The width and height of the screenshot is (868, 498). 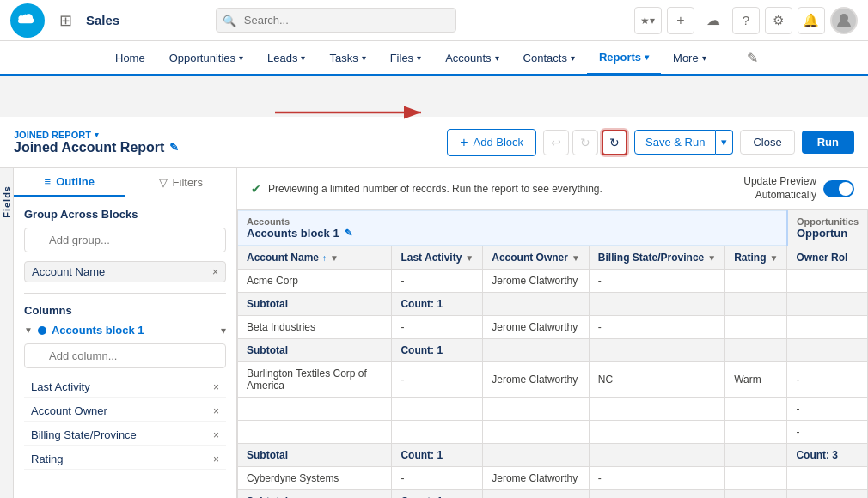 I want to click on joined-report-dropdown-icon: ▾, so click(x=96, y=135).